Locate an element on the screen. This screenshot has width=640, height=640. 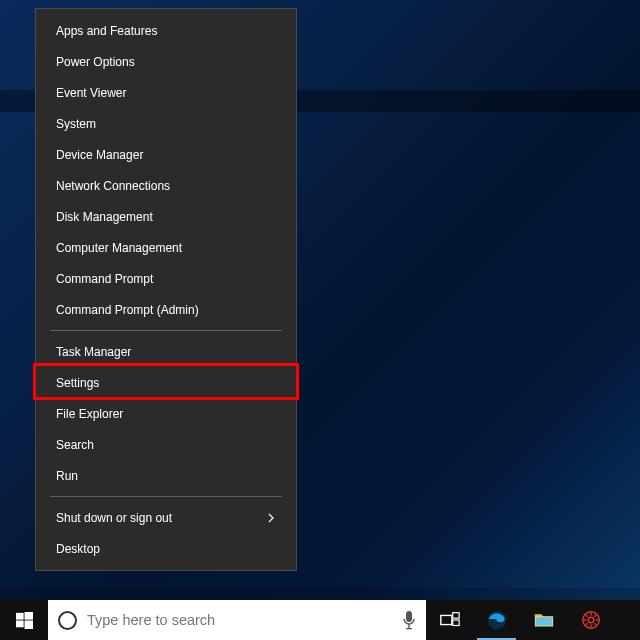
edge-browser-button is located at coordinates (496, 620).